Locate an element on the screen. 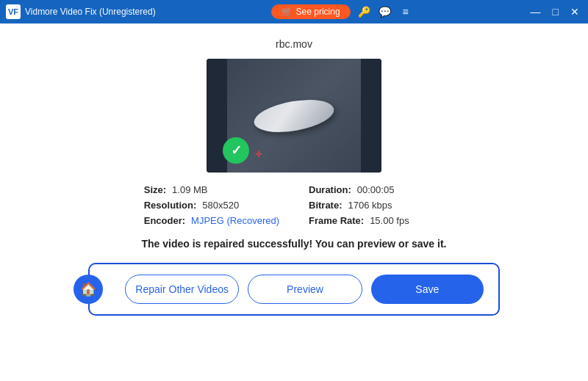  cart-icon: 🛒 is located at coordinates (287, 12).